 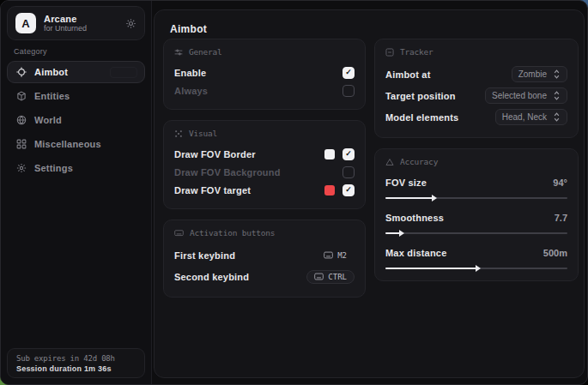 I want to click on visual-card: Visual Draw FOV Border Draw FOV Backgrou…, so click(x=264, y=165).